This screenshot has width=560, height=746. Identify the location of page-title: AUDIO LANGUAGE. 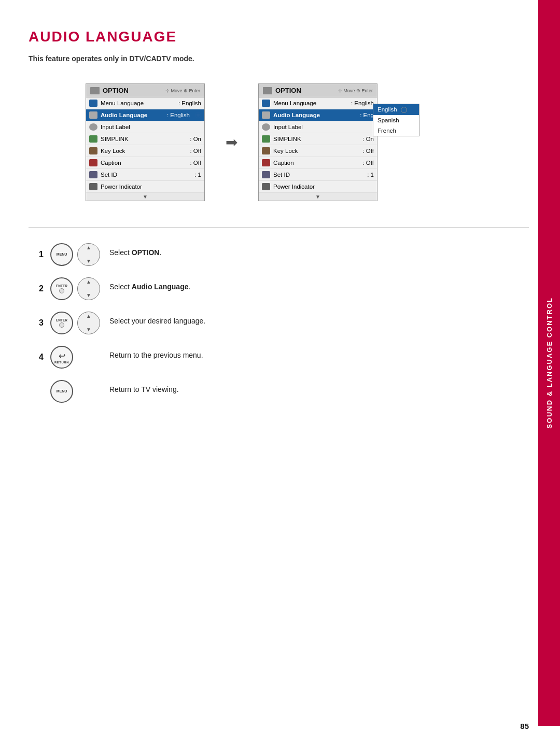
(279, 37).